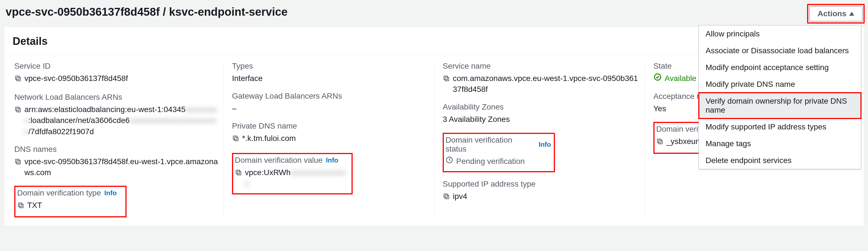  Describe the element at coordinates (147, 12) in the screenshot. I see `page-title: vpce-svc-0950b36137f8d458f / ksvc-endpoi…` at that location.